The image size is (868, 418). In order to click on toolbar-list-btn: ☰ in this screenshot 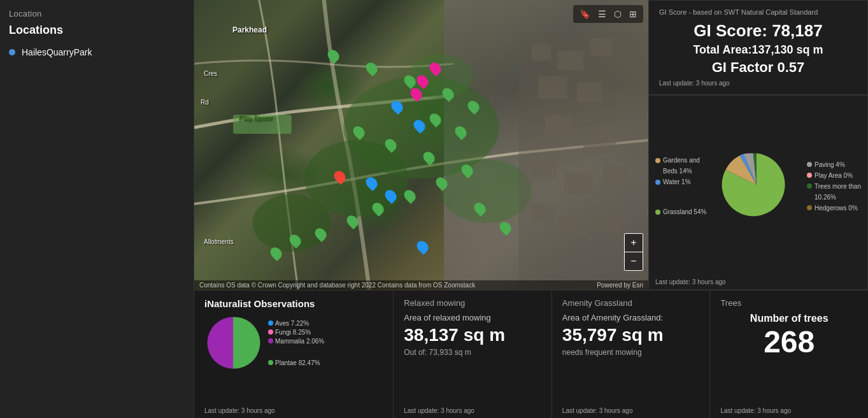, I will do `click(602, 14)`.